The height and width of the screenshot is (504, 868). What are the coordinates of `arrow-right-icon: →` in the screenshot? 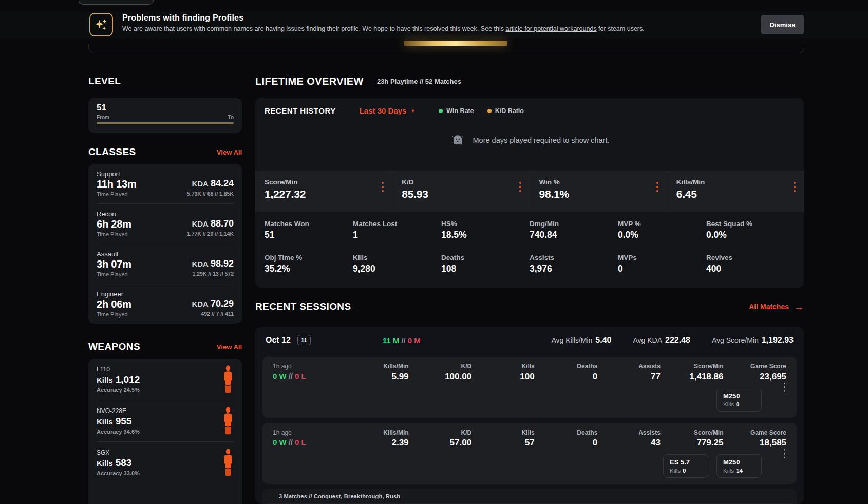 It's located at (799, 307).